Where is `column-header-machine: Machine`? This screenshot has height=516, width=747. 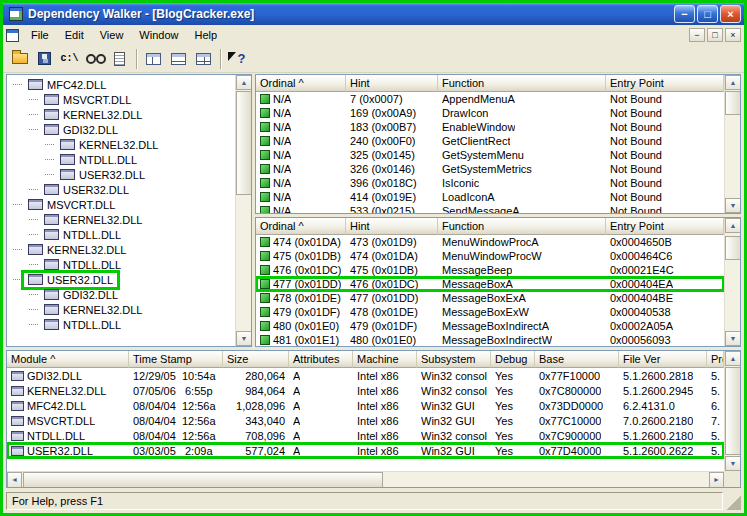
column-header-machine: Machine is located at coordinates (385, 360).